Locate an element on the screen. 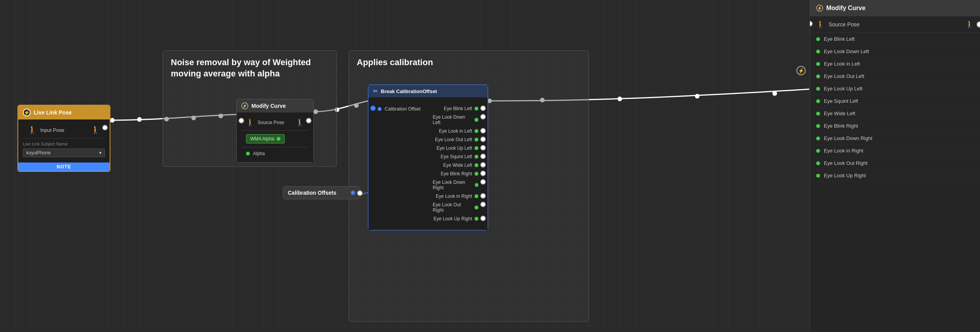  list-item-eye-blink-left: Eye Blink Left is located at coordinates (895, 39).